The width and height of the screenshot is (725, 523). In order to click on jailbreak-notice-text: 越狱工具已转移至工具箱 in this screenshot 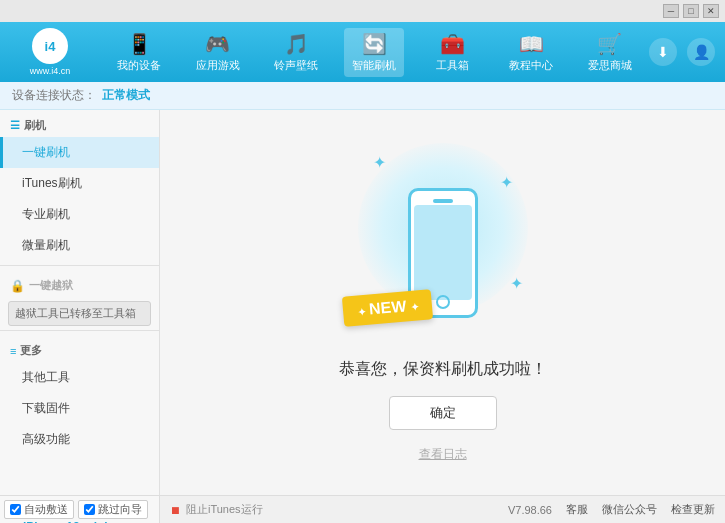, I will do `click(76, 313)`.